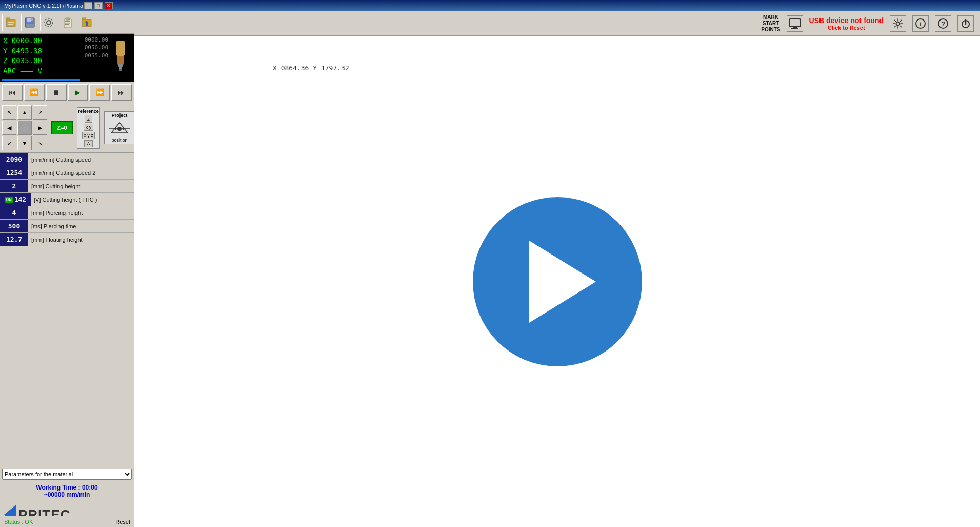  What do you see at coordinates (88, 135) in the screenshot?
I see `ref-xyz-button: x y z` at bounding box center [88, 135].